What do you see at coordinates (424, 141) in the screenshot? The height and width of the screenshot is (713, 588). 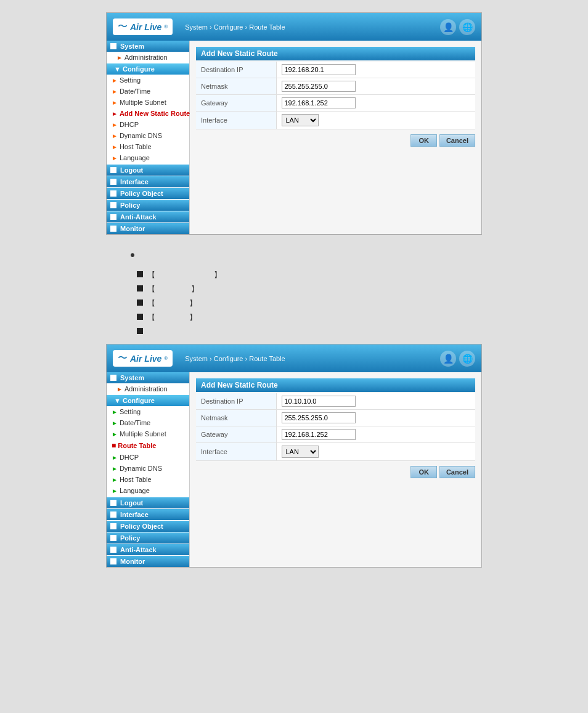 I see `ok-button-1: OK` at bounding box center [424, 141].